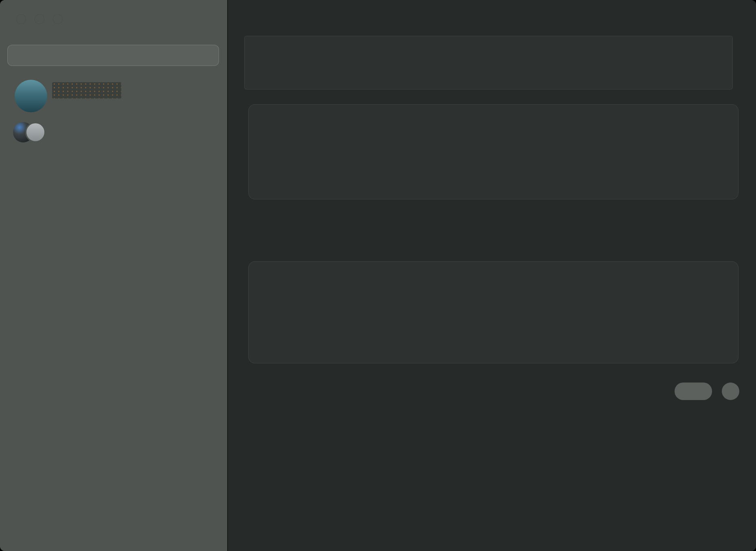 This screenshot has width=756, height=551. What do you see at coordinates (287, 18) in the screenshot?
I see `forward-button` at bounding box center [287, 18].